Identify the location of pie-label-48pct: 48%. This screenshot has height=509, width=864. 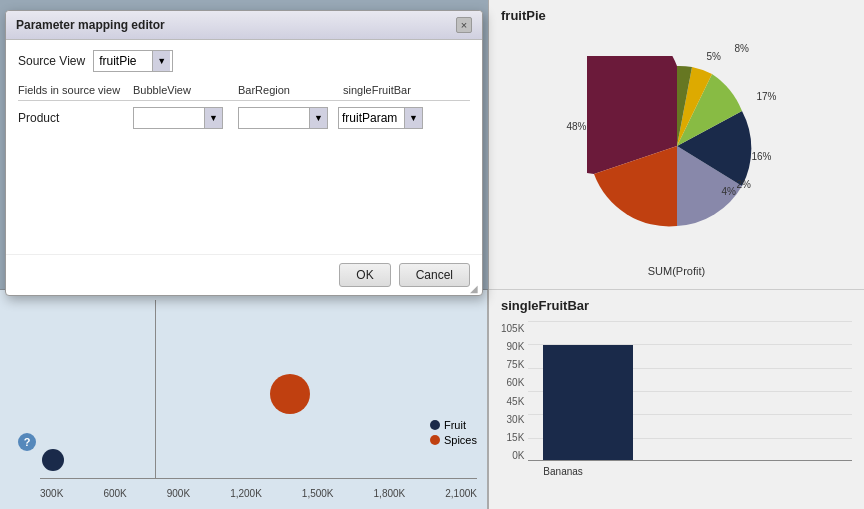
(577, 126).